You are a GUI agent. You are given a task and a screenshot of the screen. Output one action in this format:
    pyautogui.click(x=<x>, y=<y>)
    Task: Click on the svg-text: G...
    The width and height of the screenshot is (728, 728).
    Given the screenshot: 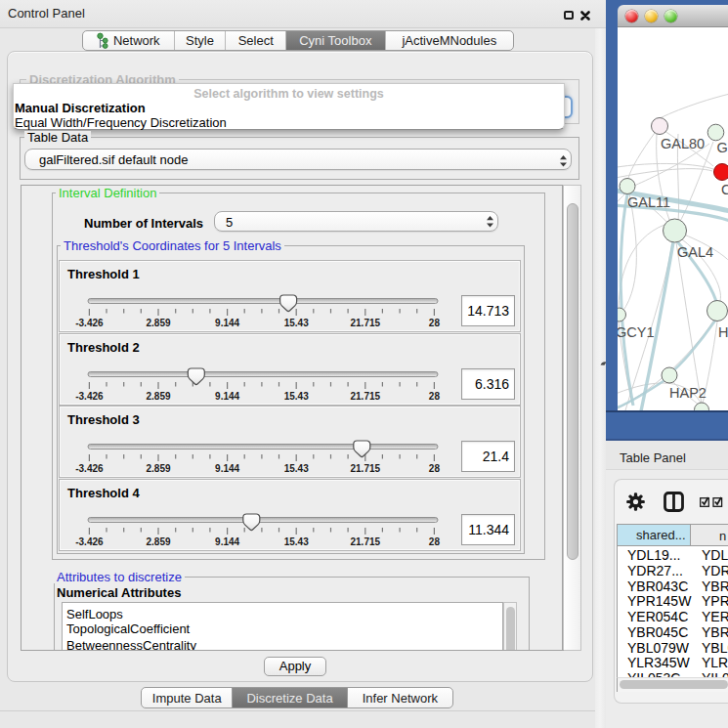 What is the action you would take?
    pyautogui.click(x=723, y=148)
    